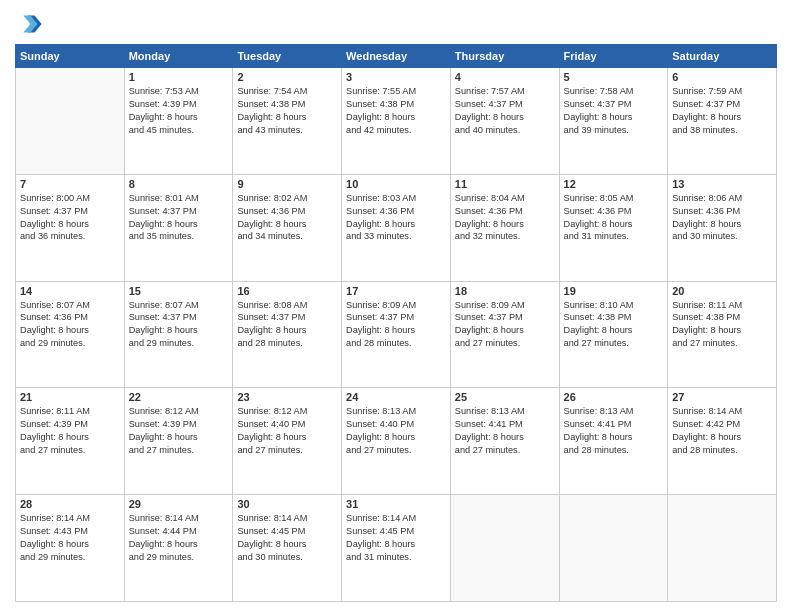 This screenshot has height=612, width=792. Describe the element at coordinates (178, 334) in the screenshot. I see `calendar-cell: 15Sunrise: 8:07 AM Sunset: 4:37 PM Dayli…` at that location.